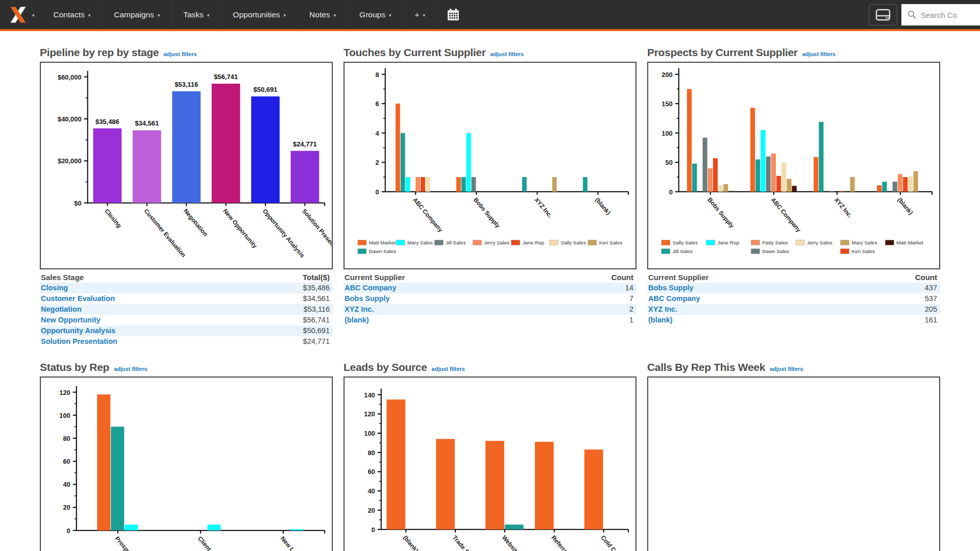 The image size is (980, 551). What do you see at coordinates (667, 104) in the screenshot?
I see `svg-text: 150` at bounding box center [667, 104].